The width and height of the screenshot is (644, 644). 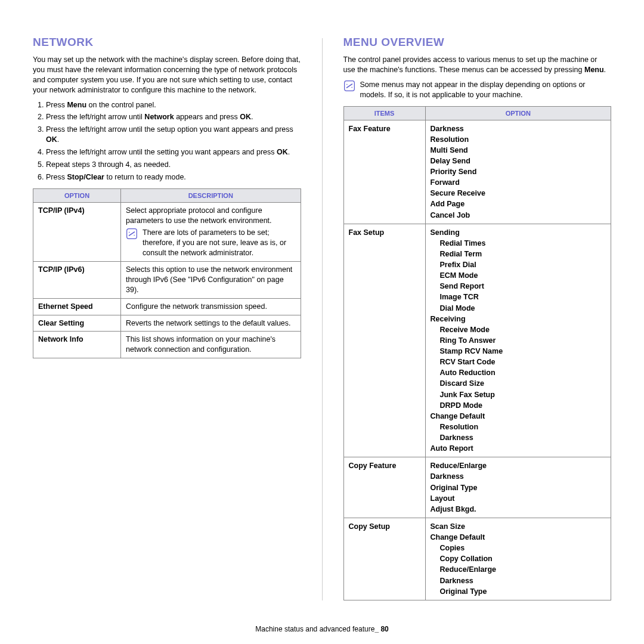 I want to click on step-3: Press the left/right arrow until the set…, so click(x=174, y=135).